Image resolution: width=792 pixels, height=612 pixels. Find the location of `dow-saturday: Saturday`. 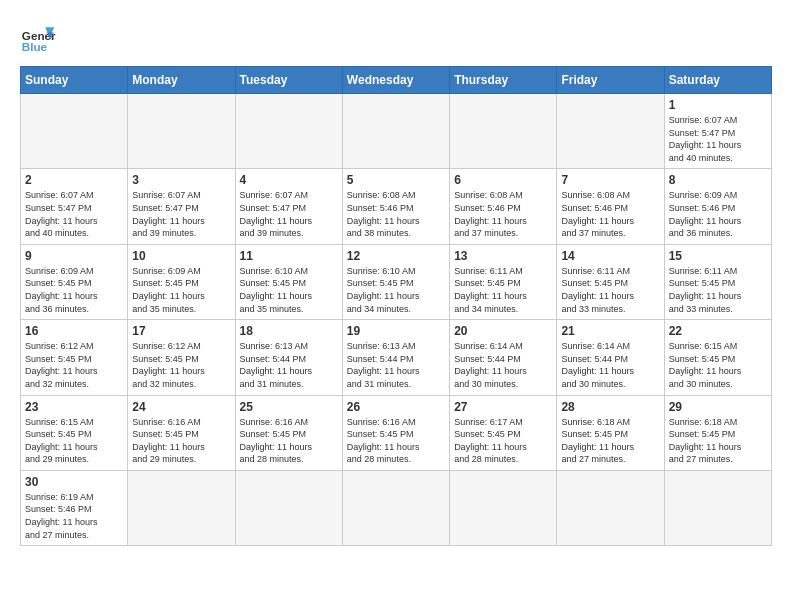

dow-saturday: Saturday is located at coordinates (718, 80).